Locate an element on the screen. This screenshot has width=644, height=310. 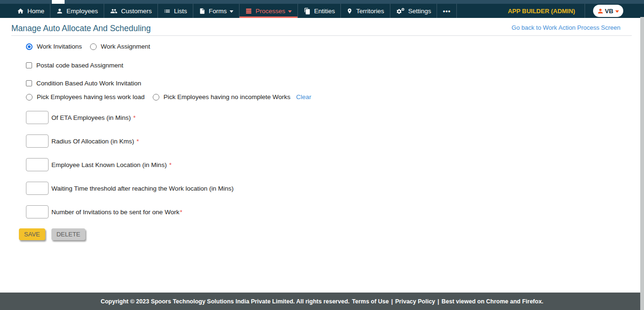
app-builder-label: APP BUILDER (ADMIN) is located at coordinates (541, 11).